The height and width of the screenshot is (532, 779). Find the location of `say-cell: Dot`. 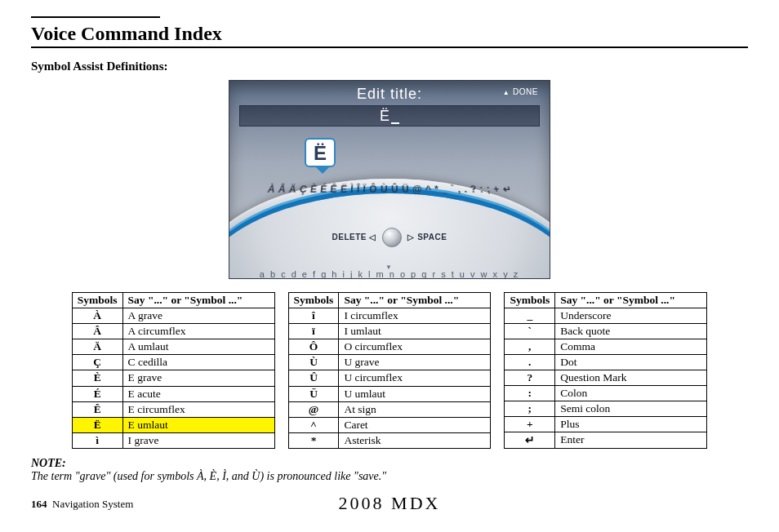

say-cell: Dot is located at coordinates (631, 362).